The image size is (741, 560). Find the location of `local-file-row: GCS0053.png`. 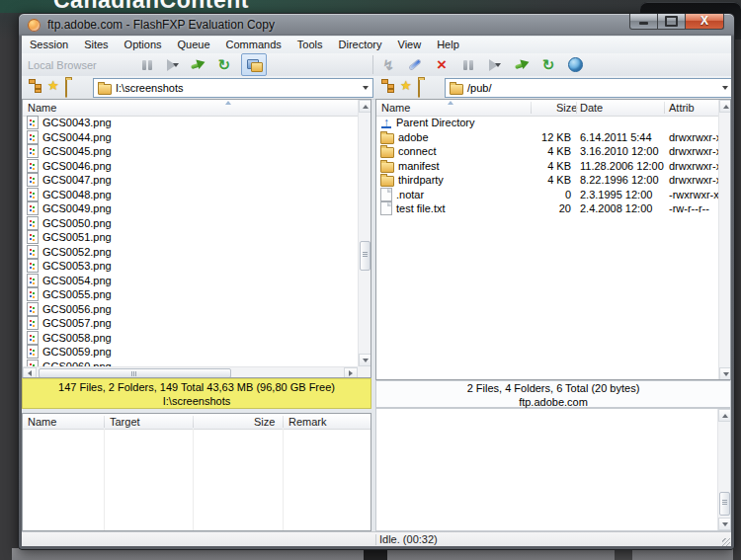

local-file-row: GCS0053.png is located at coordinates (190, 267).